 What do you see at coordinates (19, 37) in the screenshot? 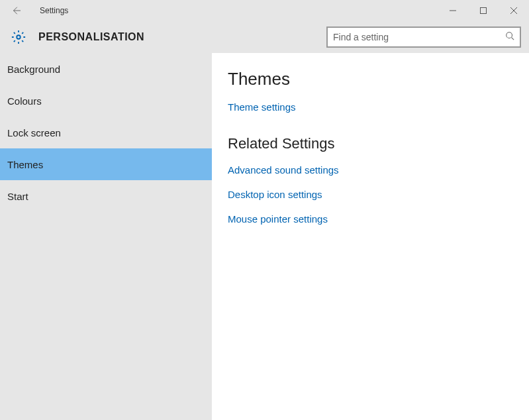
I see `settings-gear` at bounding box center [19, 37].